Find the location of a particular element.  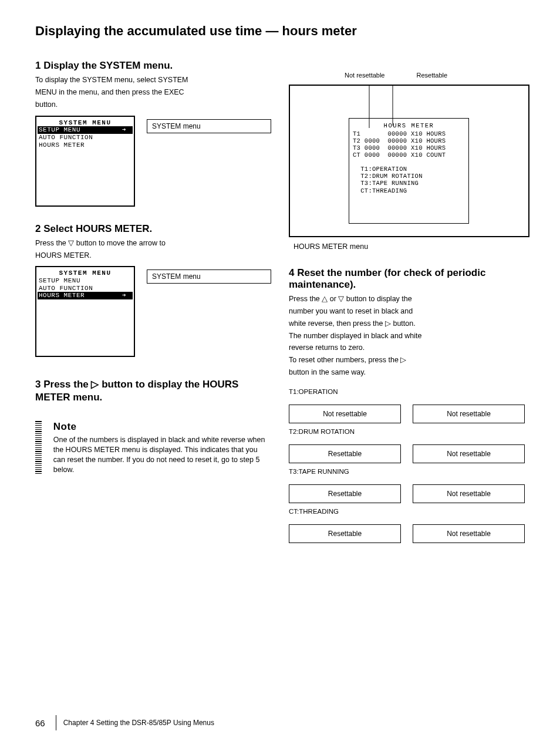

step4-l1: Press the △ or ▽ button to display the is located at coordinates (407, 299).